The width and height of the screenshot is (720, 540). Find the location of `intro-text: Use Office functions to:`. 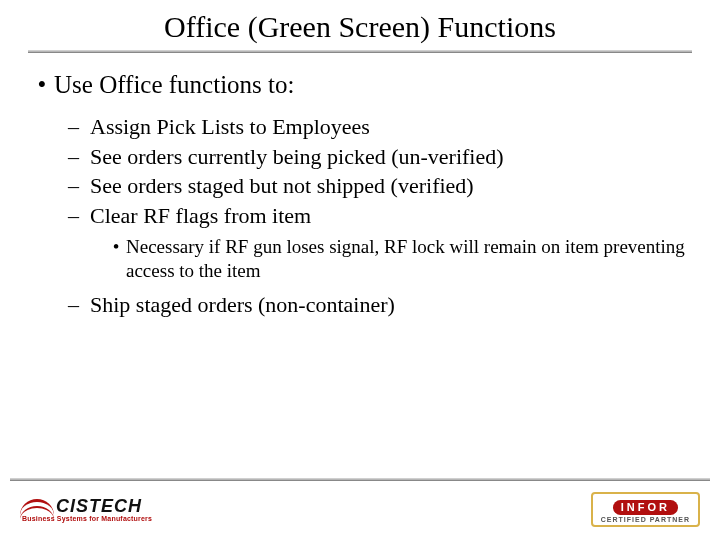

intro-text: Use Office functions to: is located at coordinates (174, 85).